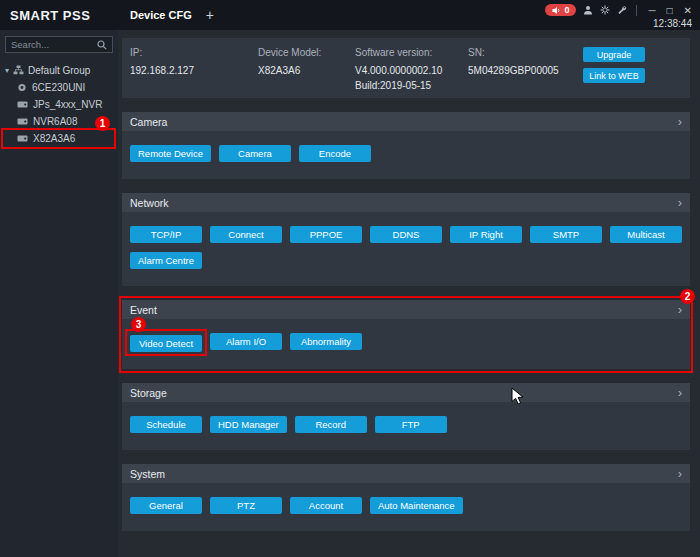 This screenshot has height=557, width=700. I want to click on device-label: NVR6A08, so click(55, 122).